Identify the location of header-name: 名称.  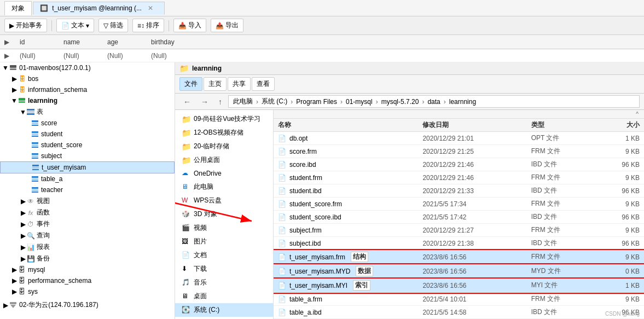
(350, 125).